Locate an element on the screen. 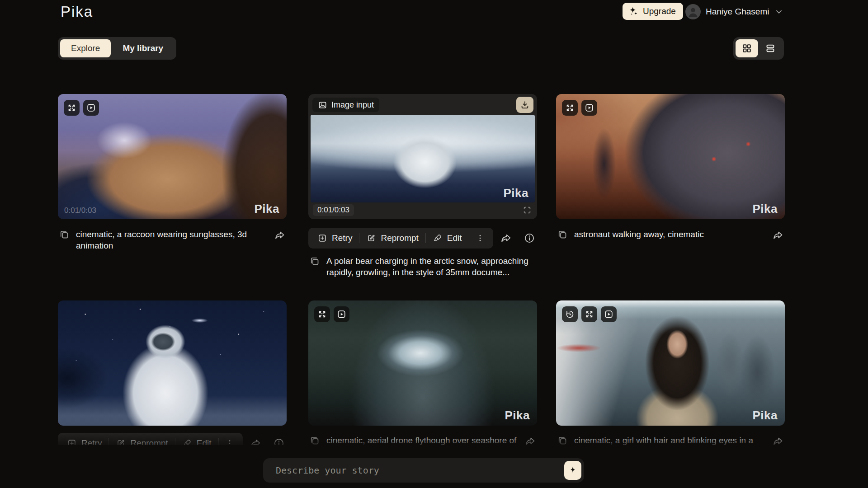  person-icon is located at coordinates (693, 12).